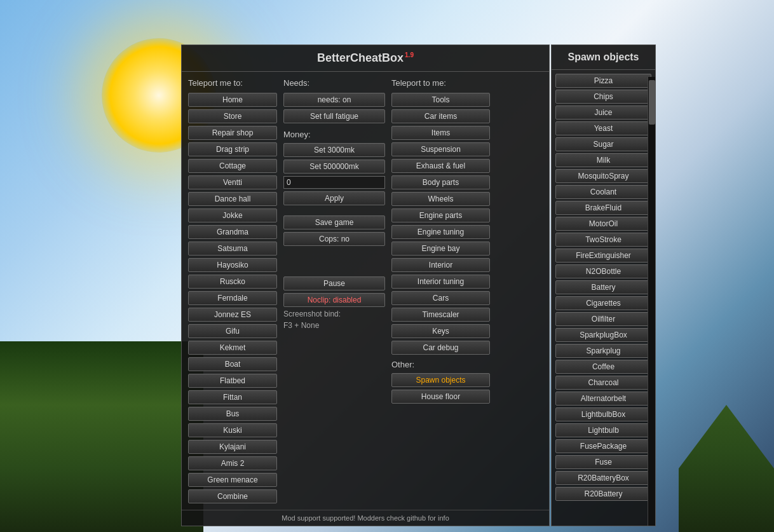 This screenshot has height=532, width=774. What do you see at coordinates (604, 287) in the screenshot?
I see `spawn-battery-btn: Battery` at bounding box center [604, 287].